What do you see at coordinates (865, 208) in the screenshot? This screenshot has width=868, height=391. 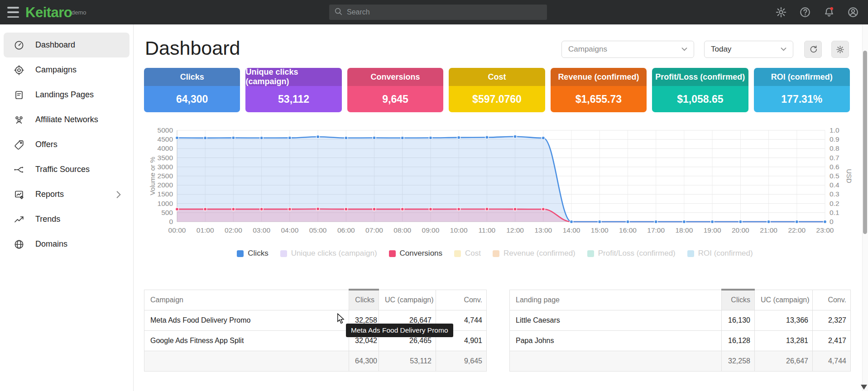 I see `page-scrollbar` at bounding box center [865, 208].